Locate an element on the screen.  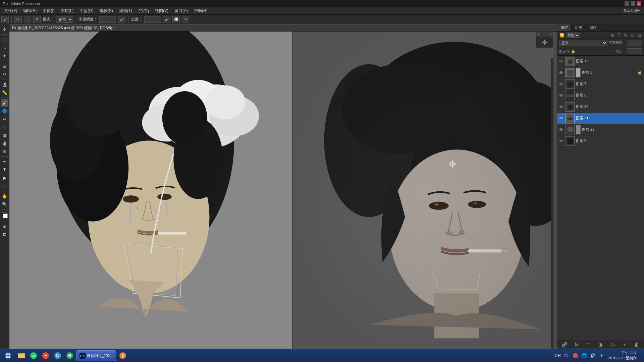
foreground-color is located at coordinates (5, 215).